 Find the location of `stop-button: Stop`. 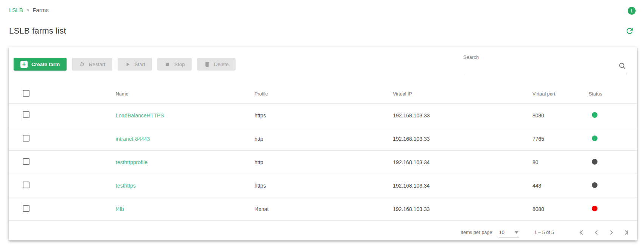

stop-button: Stop is located at coordinates (175, 64).